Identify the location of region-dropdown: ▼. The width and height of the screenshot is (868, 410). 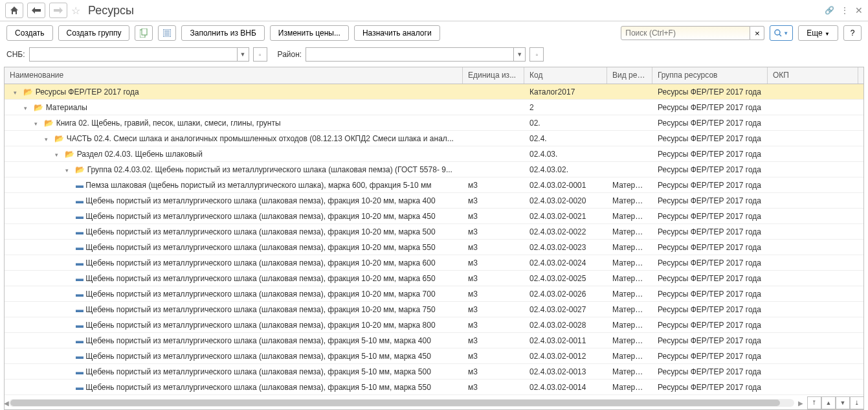
(519, 54).